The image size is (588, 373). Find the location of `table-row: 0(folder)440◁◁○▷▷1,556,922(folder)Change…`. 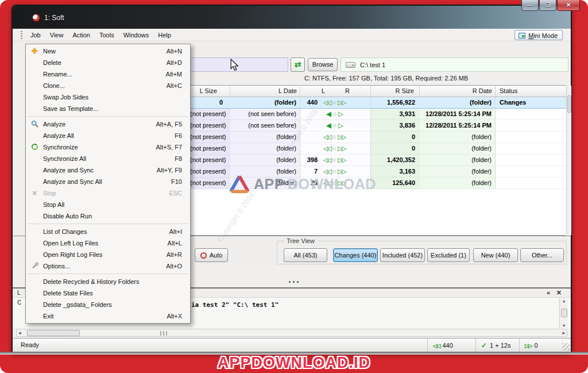

table-row: 0(folder)440◁◁○▷▷1,556,922(folder)Change… is located at coordinates (378, 103).